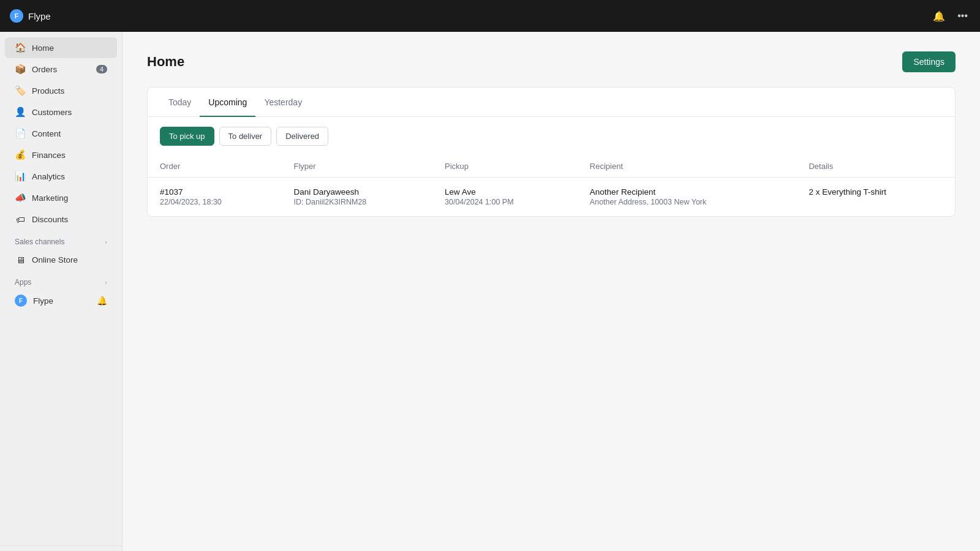 Image resolution: width=980 pixels, height=551 pixels. What do you see at coordinates (106, 242) in the screenshot?
I see `sales-channels-chevron: ›` at bounding box center [106, 242].